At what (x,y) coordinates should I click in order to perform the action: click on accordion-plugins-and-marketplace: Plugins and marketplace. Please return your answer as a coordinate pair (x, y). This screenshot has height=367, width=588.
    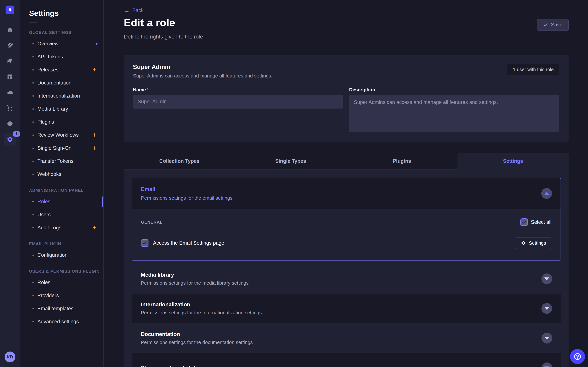
    Looking at the image, I should click on (346, 360).